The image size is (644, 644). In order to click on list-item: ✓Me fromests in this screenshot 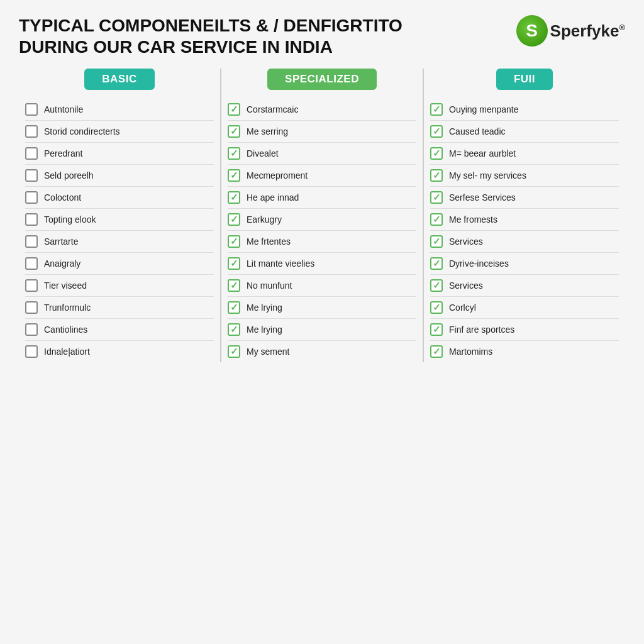, I will do `click(525, 220)`.